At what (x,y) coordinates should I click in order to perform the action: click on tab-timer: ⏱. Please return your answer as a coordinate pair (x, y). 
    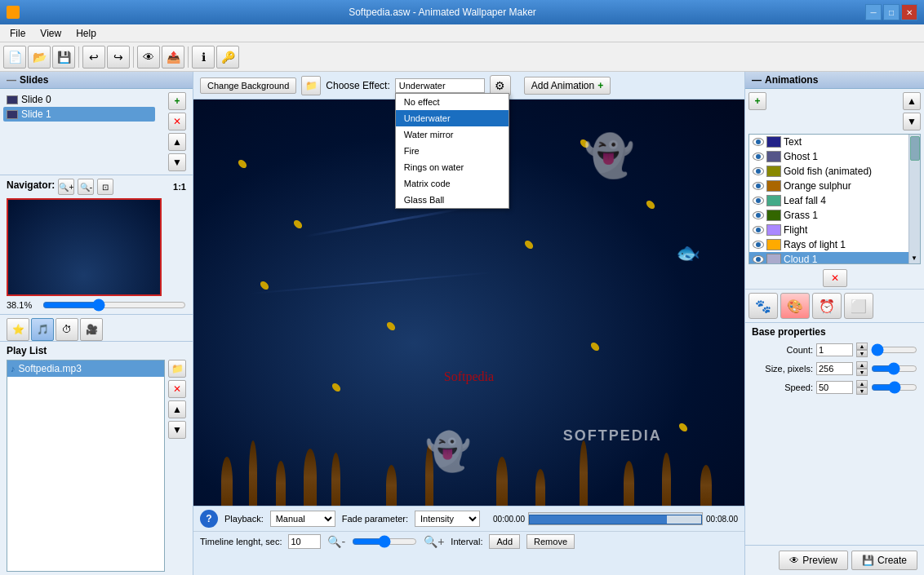
    Looking at the image, I should click on (67, 330).